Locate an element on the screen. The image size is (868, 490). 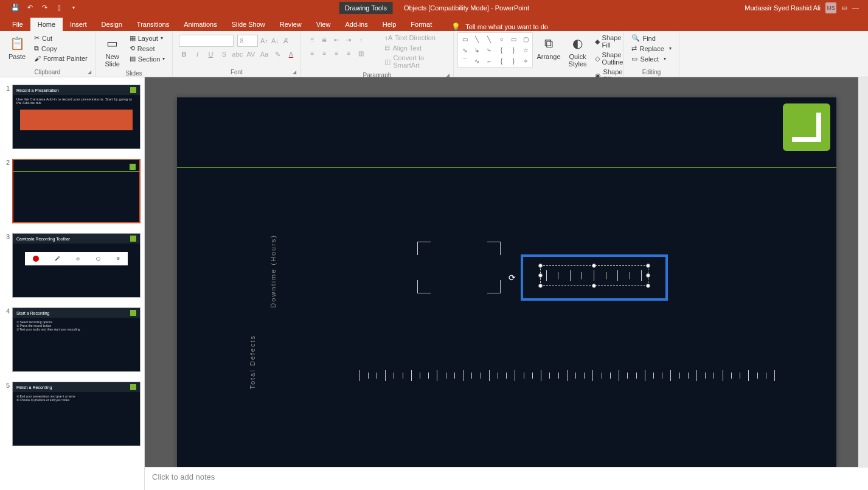
decrease-font-icon: A↓ is located at coordinates (275, 41).